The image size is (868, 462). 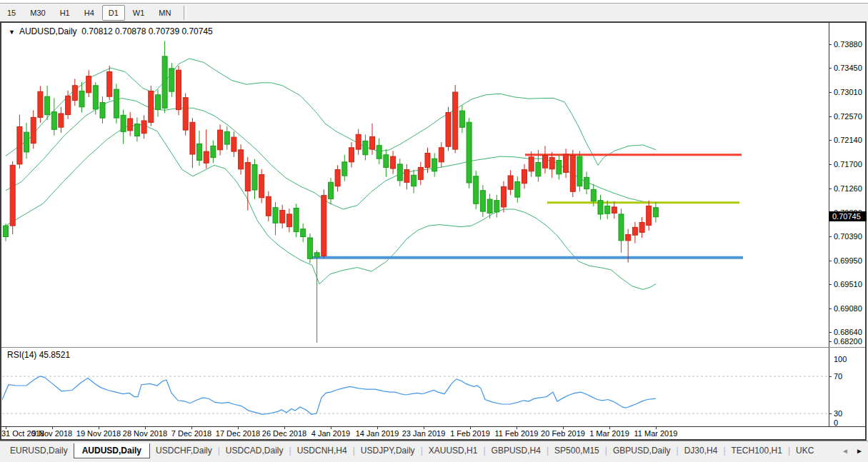 What do you see at coordinates (184, 451) in the screenshot?
I see `chart-tab-usdchf-daily: USDCHF,Daily` at bounding box center [184, 451].